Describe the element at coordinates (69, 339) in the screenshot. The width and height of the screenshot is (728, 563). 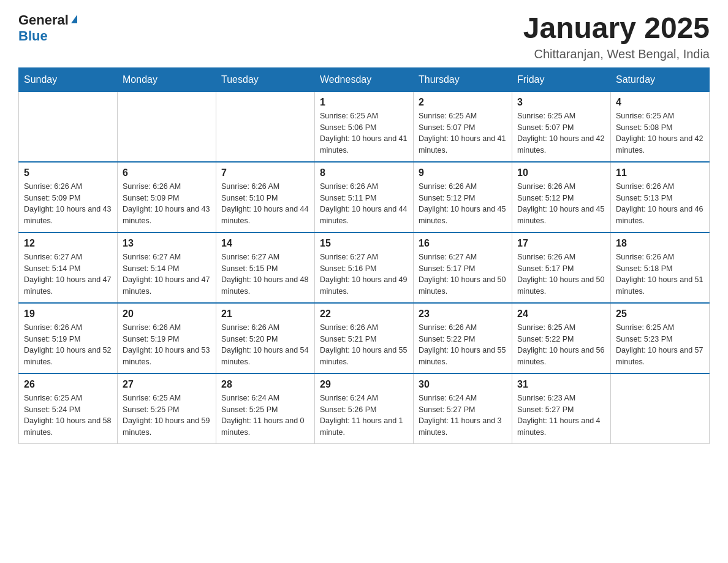
I see `calendar-cell: 19Sunrise: 6:26 AM Sunset: 5:19 PM Dayli…` at that location.